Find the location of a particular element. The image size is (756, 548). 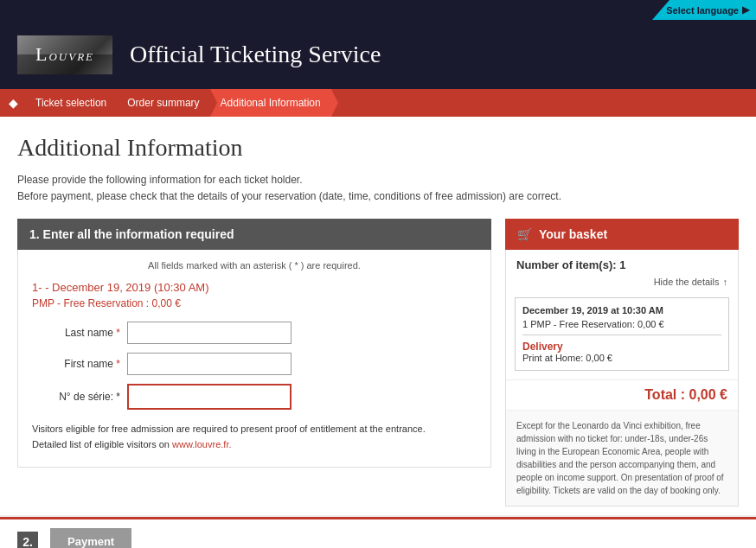

basket-item-desc: 1 PMP - Free Reservation: 0,00 € is located at coordinates (622, 324).